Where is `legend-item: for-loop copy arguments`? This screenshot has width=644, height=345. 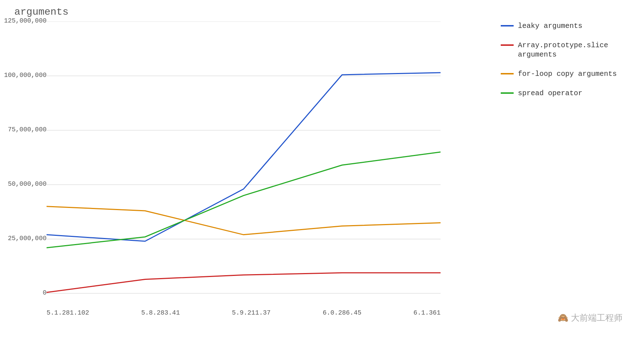
legend-item: for-loop copy arguments is located at coordinates (562, 74).